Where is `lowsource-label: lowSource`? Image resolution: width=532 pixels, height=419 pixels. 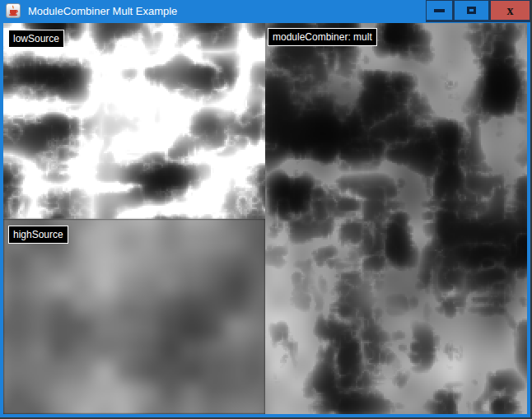
lowsource-label: lowSource is located at coordinates (36, 39).